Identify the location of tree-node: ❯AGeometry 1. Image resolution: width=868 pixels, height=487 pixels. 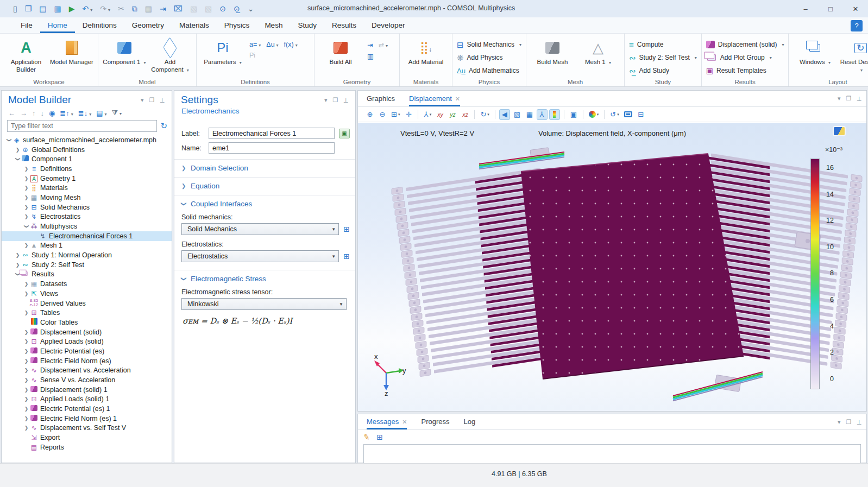
(87, 179).